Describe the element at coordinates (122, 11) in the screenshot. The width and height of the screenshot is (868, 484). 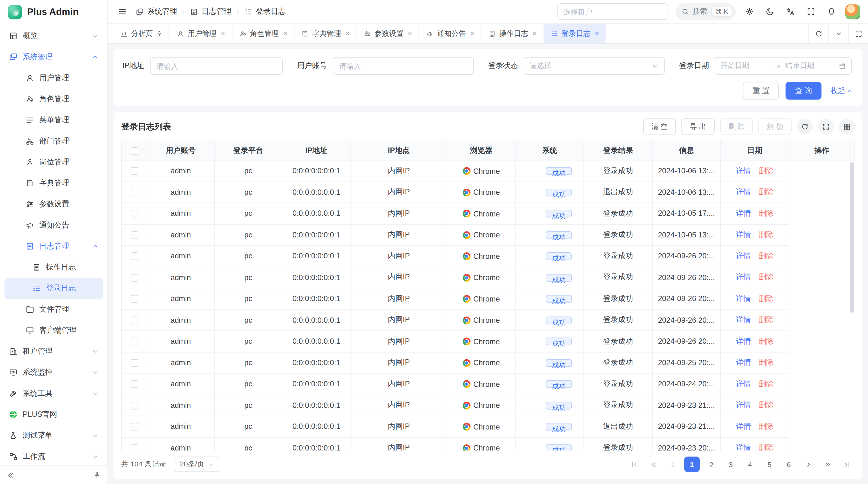
I see `hamburger-icon` at that location.